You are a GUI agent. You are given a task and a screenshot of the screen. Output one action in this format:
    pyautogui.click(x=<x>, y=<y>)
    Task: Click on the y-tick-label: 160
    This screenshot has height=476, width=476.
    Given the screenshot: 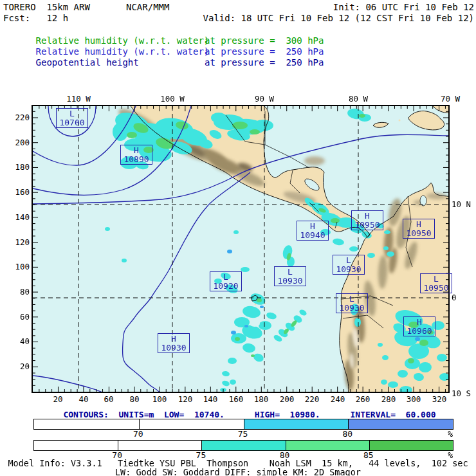 What is the action you would take?
    pyautogui.click(x=22, y=192)
    